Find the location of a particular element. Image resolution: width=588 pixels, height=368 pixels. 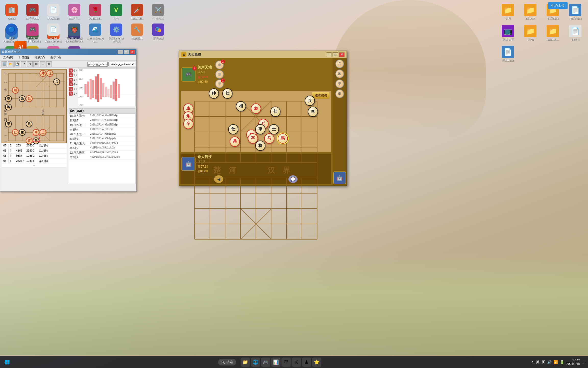

tiantan-controls: ─ □ ✕ is located at coordinates (335, 55).